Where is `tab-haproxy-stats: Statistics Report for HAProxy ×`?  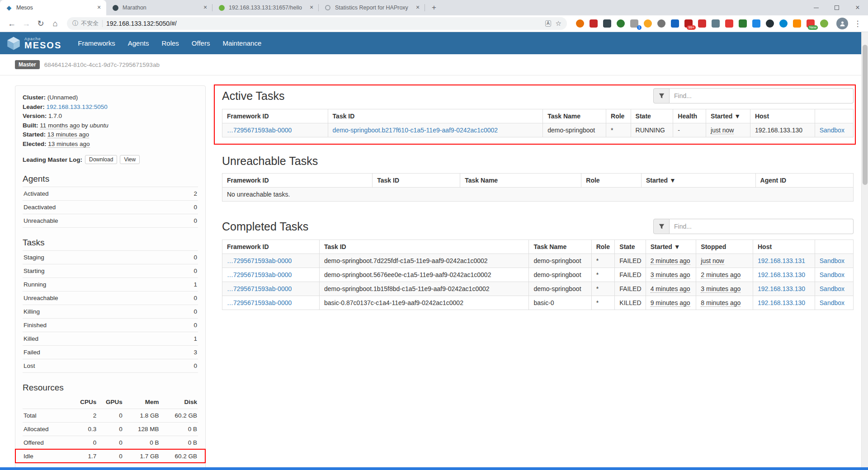
tab-haproxy-stats: Statistics Report for HAProxy × is located at coordinates (372, 8).